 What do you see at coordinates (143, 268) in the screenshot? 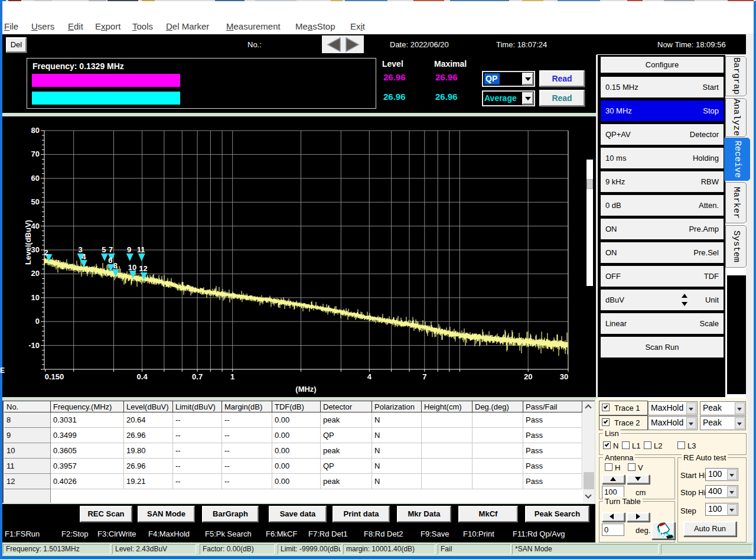
I see `svg-text: 12` at bounding box center [143, 268].